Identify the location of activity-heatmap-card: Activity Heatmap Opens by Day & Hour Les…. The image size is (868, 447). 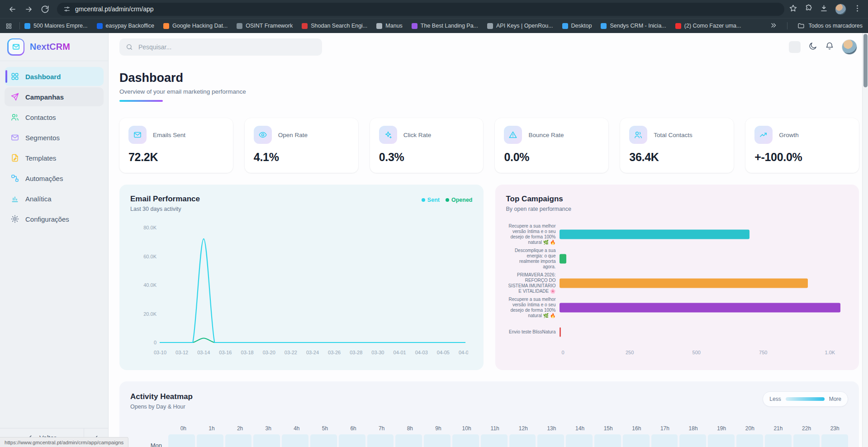
(489, 414).